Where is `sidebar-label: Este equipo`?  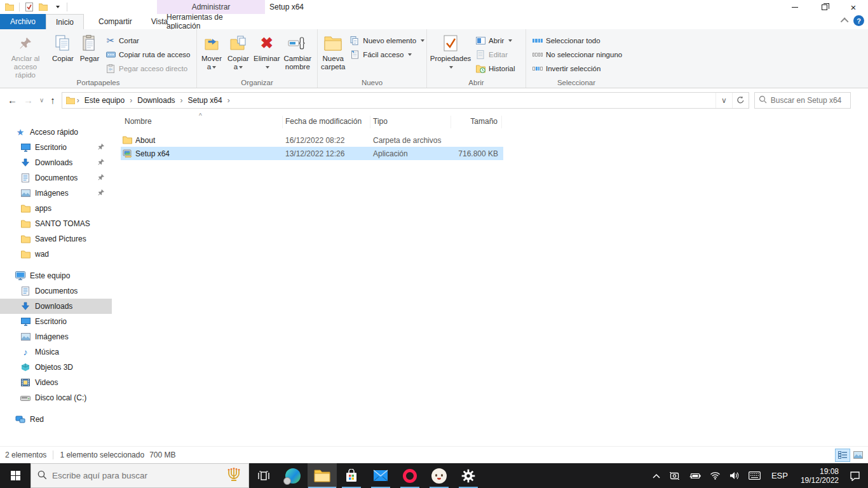 sidebar-label: Este equipo is located at coordinates (50, 276).